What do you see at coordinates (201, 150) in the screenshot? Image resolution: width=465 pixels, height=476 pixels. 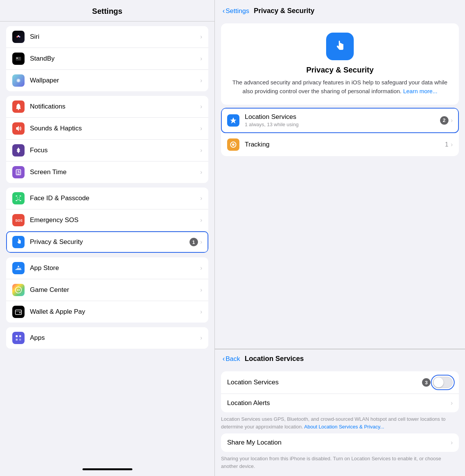 I see `focus-right: ›` at bounding box center [201, 150].